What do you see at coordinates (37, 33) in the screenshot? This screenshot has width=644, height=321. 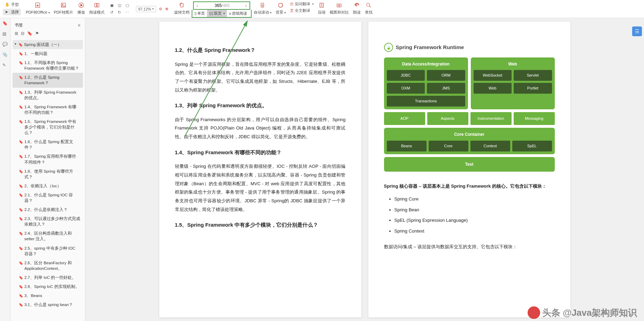 I see `bookmark-flag-icon: ⚑` at bounding box center [37, 33].